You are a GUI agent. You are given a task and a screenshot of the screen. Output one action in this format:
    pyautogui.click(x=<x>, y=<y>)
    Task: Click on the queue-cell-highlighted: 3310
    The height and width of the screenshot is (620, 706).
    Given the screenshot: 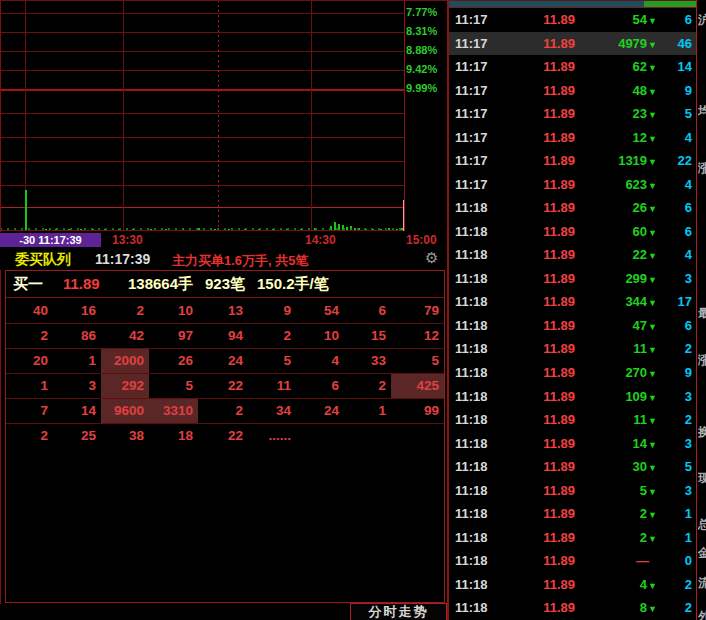 What is the action you would take?
    pyautogui.click(x=174, y=411)
    